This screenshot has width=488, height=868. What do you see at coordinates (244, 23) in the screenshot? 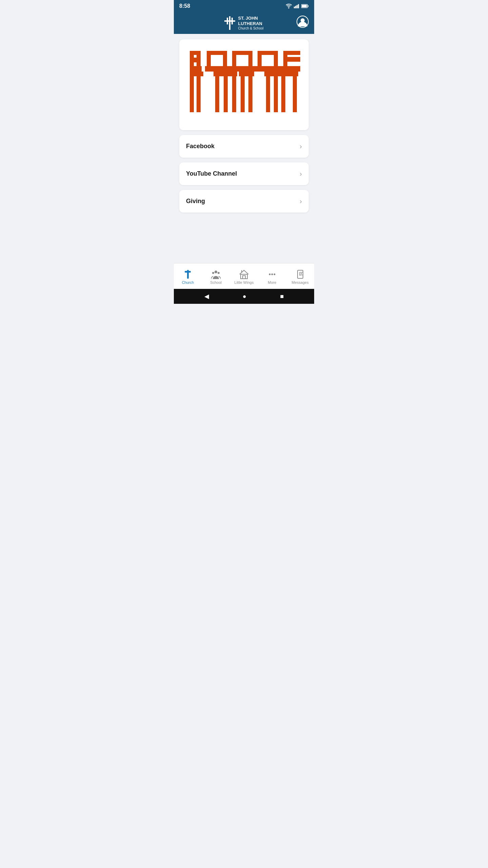
I see `nav-logo: ST. JOHN LUTHERAN Church & School` at bounding box center [244, 23].